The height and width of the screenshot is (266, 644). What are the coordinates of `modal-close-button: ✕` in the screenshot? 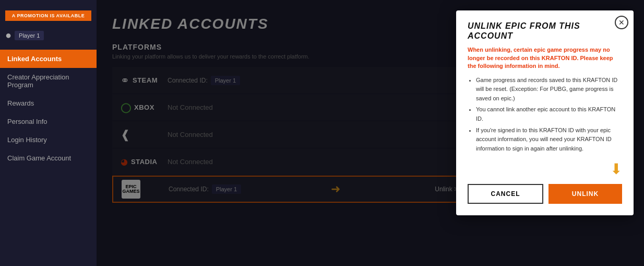 It's located at (622, 22).